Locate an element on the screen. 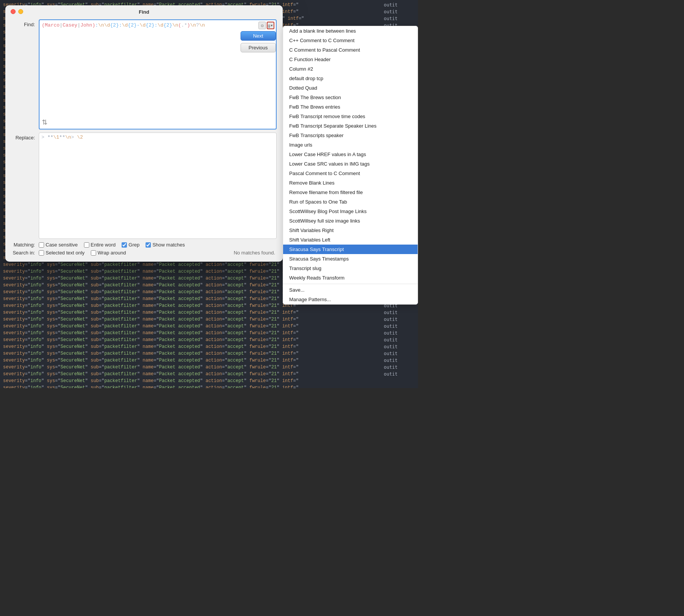  dropdown-item-12: Image urls is located at coordinates (350, 145).